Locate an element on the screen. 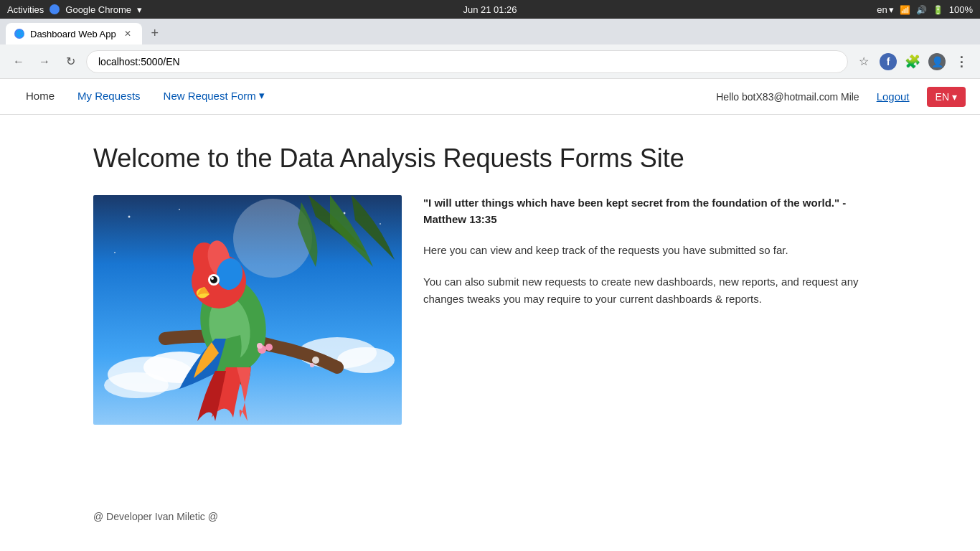 This screenshot has height=551, width=980. content-text: "I will utter things which have been kep… is located at coordinates (655, 258).